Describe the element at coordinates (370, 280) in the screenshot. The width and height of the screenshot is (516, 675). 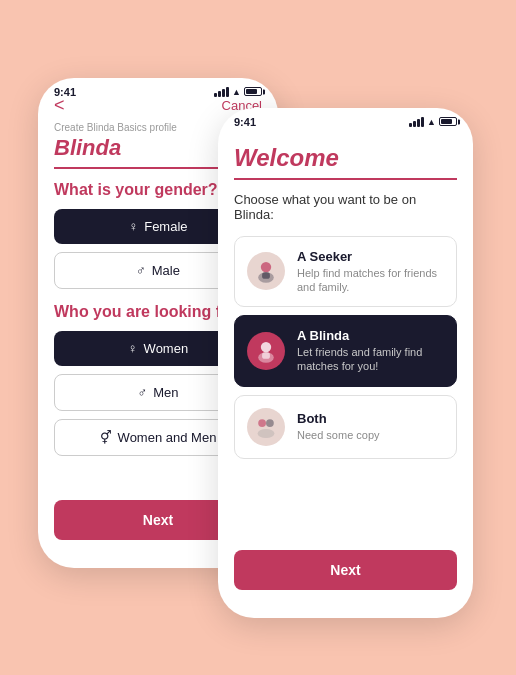
I see `seeker-desc: Help find matches for friends and family…` at that location.